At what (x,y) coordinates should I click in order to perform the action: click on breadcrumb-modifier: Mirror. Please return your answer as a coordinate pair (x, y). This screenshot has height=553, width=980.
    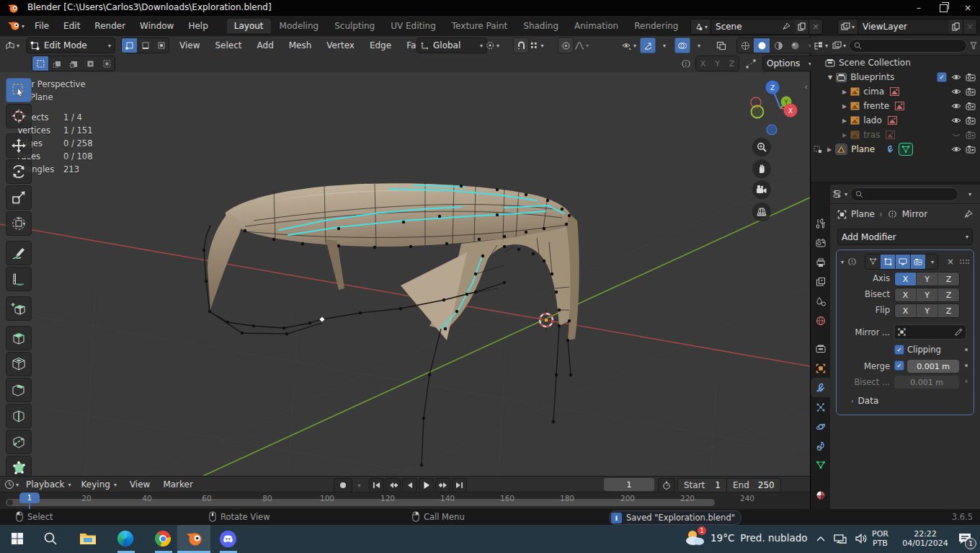
    Looking at the image, I should click on (915, 214).